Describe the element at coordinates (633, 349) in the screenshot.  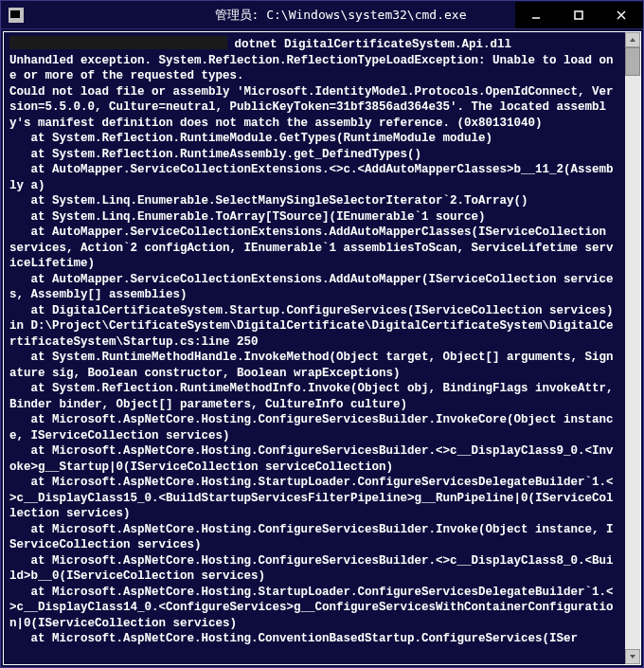
I see `vertical-scrollbar` at that location.